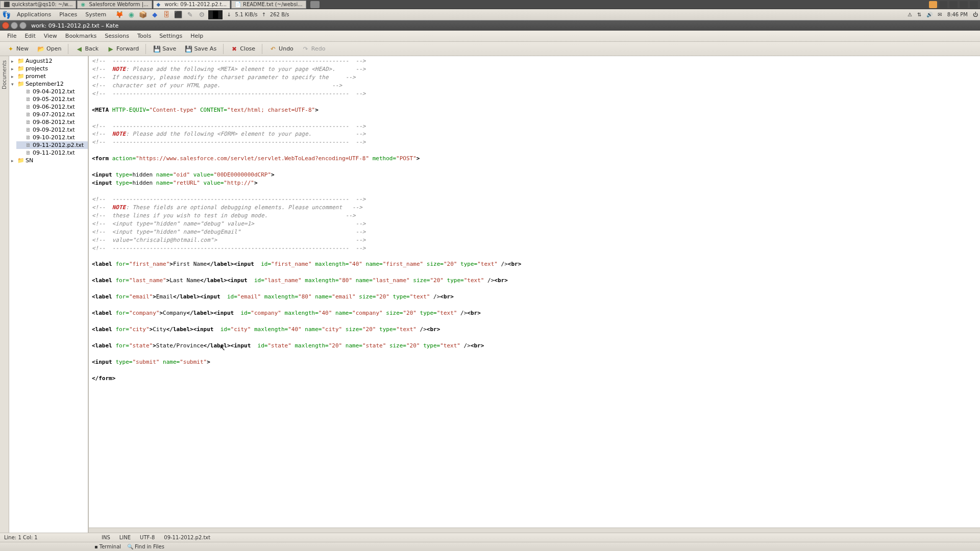 Image resolution: width=980 pixels, height=551 pixels. Describe the element at coordinates (243, 49) in the screenshot. I see `close-button: ✖Close` at that location.